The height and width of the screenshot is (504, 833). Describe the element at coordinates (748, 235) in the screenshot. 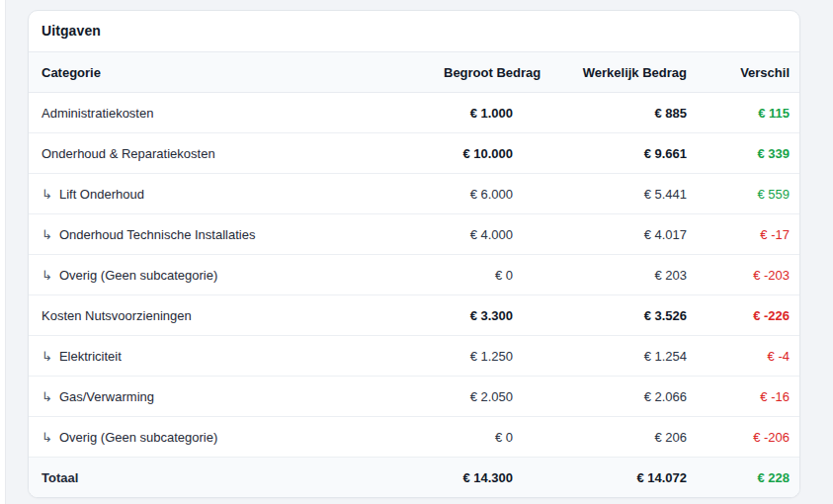

I see `verschil-value: € -17` at that location.